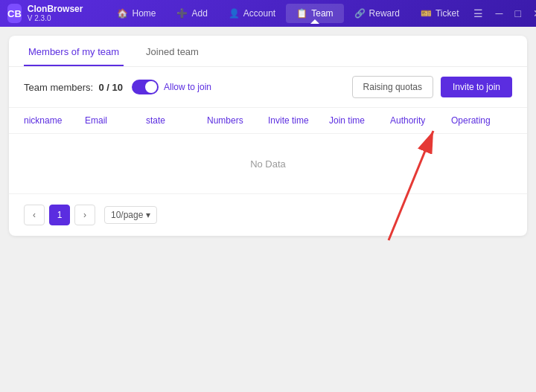 This screenshot has width=536, height=392. I want to click on table-header: nickname Email state Numbers Invite time…, so click(268, 121).